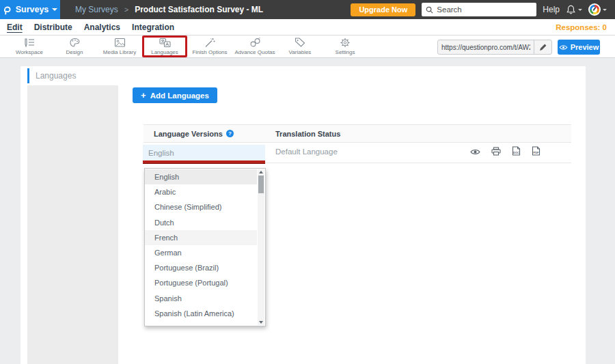 The height and width of the screenshot is (364, 615). Describe the element at coordinates (201, 238) in the screenshot. I see `option-french: French` at that location.